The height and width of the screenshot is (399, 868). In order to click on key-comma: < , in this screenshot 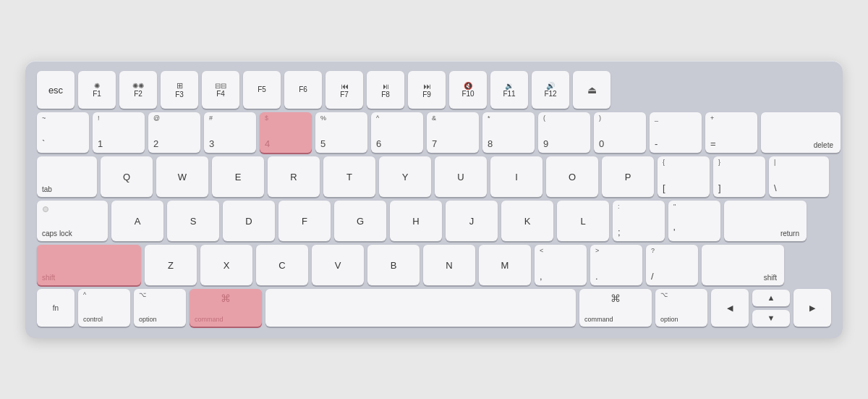, I will do `click(561, 265)`.